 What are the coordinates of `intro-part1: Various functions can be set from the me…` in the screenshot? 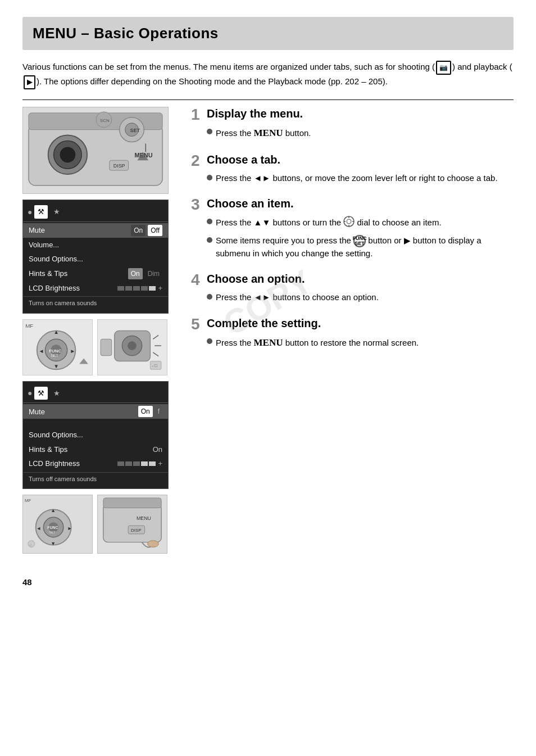 It's located at (229, 66).